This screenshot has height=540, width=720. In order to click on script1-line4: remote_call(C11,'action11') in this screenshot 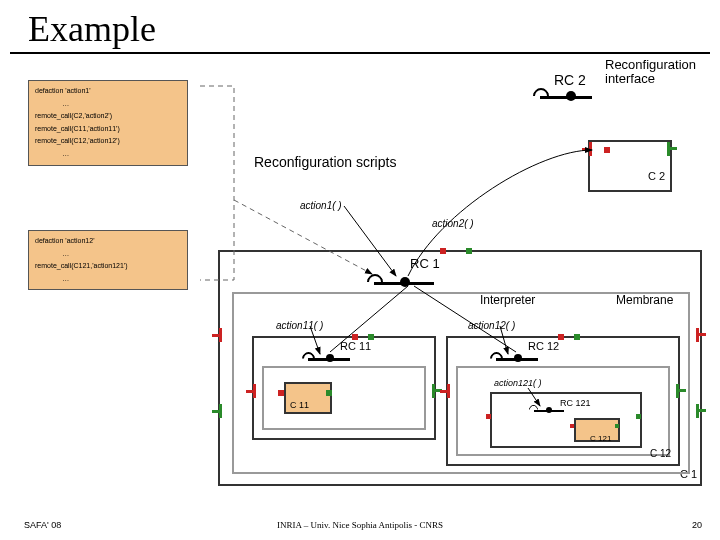, I will do `click(108, 130)`.